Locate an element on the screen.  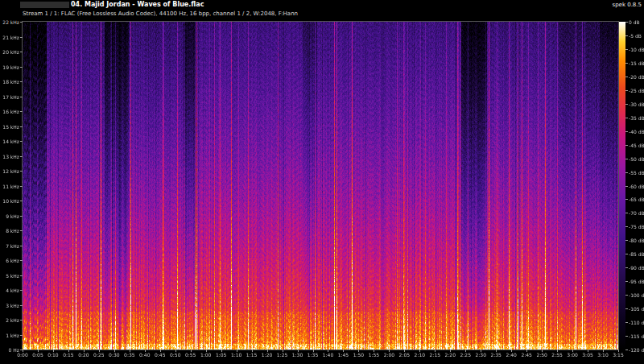
file-title: 04. Majid Jordan - Waves of Blue.flac is located at coordinates (137, 5).